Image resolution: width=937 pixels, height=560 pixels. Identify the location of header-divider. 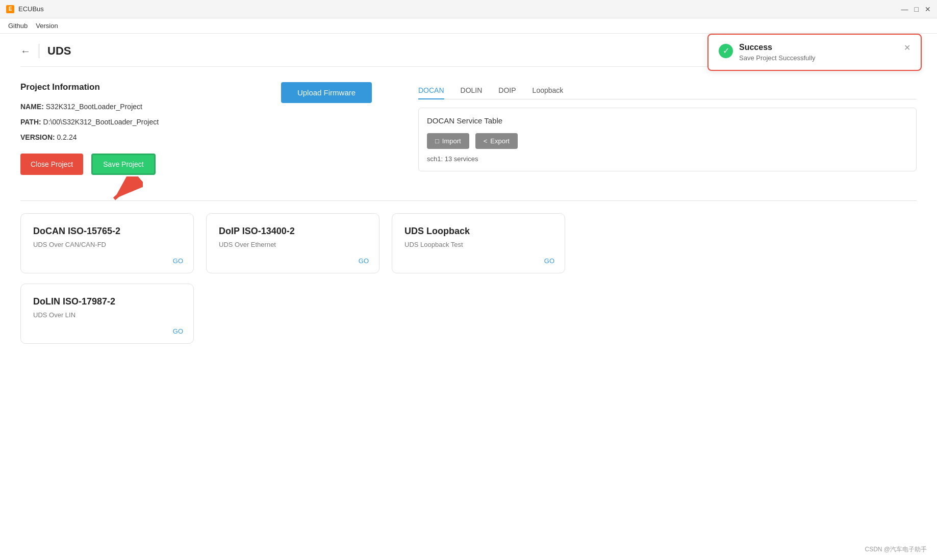
(39, 51).